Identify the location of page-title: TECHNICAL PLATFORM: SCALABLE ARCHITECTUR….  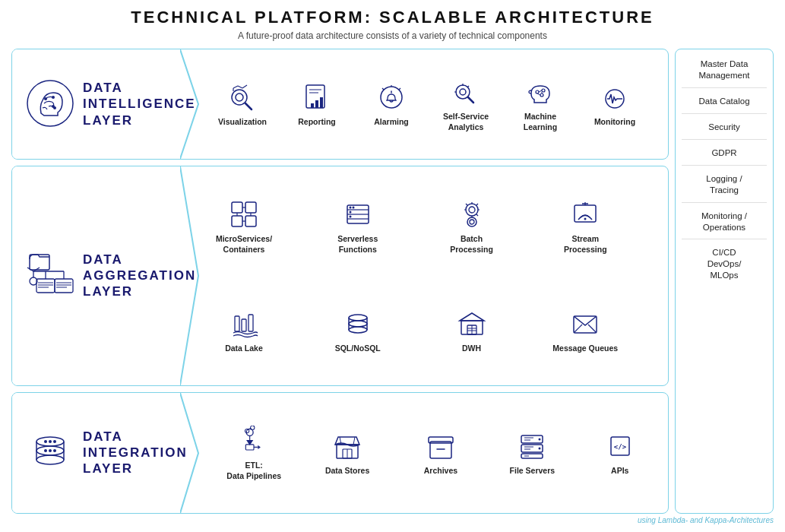
(392, 17).